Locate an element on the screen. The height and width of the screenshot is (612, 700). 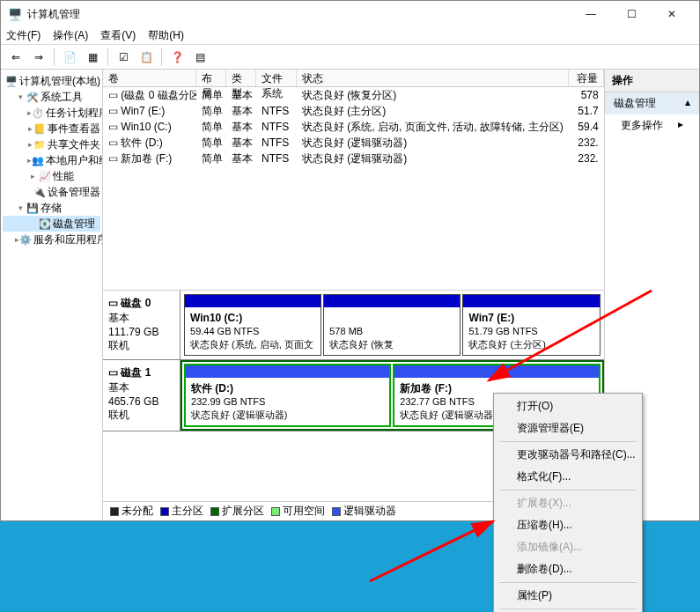
col-cap: 容量 is located at coordinates (586, 77).